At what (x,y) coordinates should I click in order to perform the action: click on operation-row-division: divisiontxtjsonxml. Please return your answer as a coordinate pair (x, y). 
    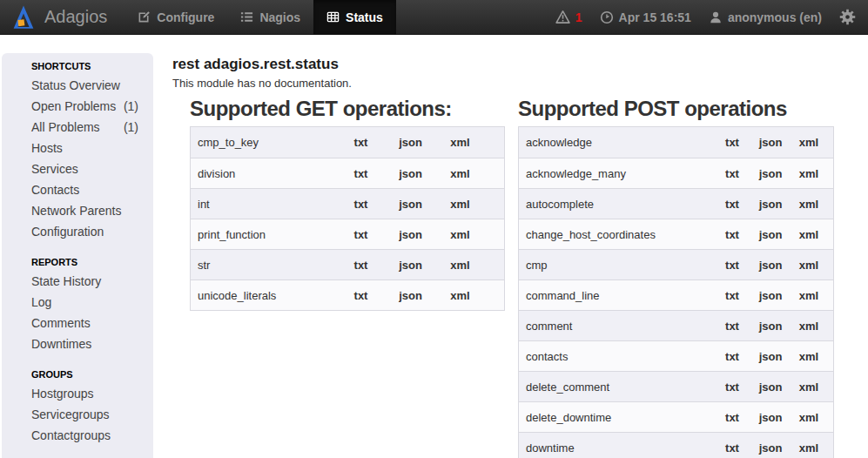
    Looking at the image, I should click on (347, 172).